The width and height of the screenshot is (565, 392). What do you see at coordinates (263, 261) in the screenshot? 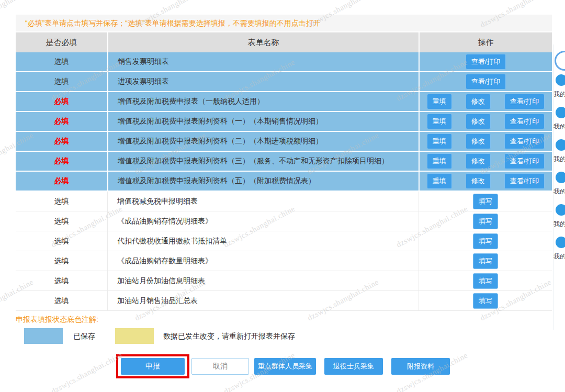
I see `form-name-cell: 《成品油购销存数量明细表》` at bounding box center [263, 261].